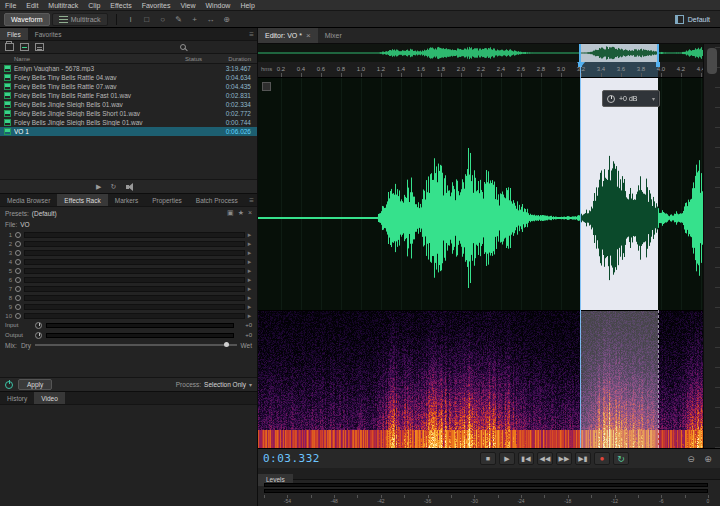 This screenshot has height=520, width=720. Describe the element at coordinates (48, 34) in the screenshot. I see `files-tab-favorites: Favorites` at that location.